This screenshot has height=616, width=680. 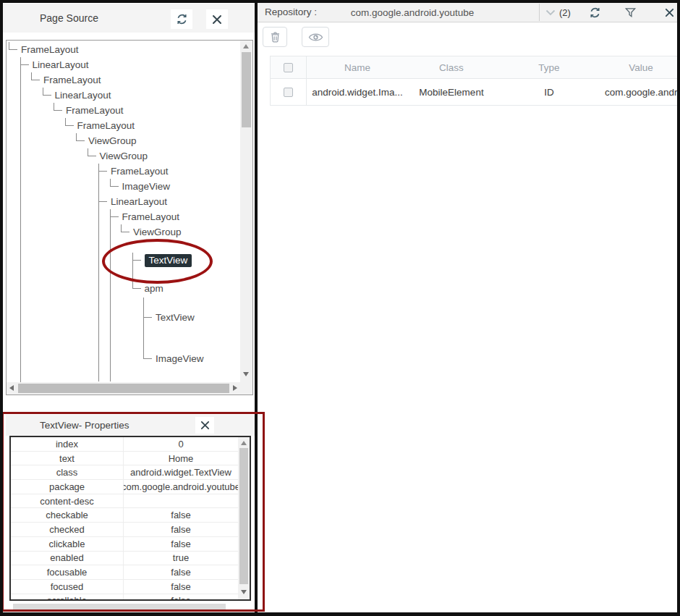 What do you see at coordinates (153, 126) in the screenshot?
I see `tree-node-framelayout-5: FrameLayout` at bounding box center [153, 126].